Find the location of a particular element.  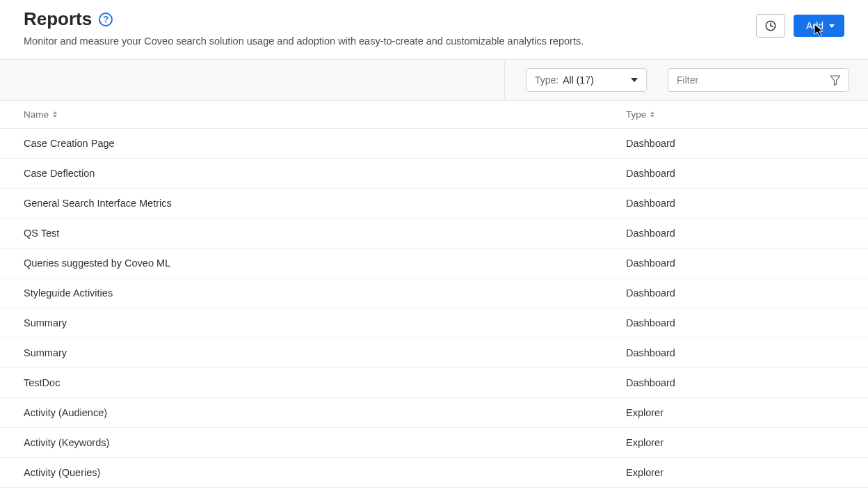

page-title: Reports is located at coordinates (58, 19).